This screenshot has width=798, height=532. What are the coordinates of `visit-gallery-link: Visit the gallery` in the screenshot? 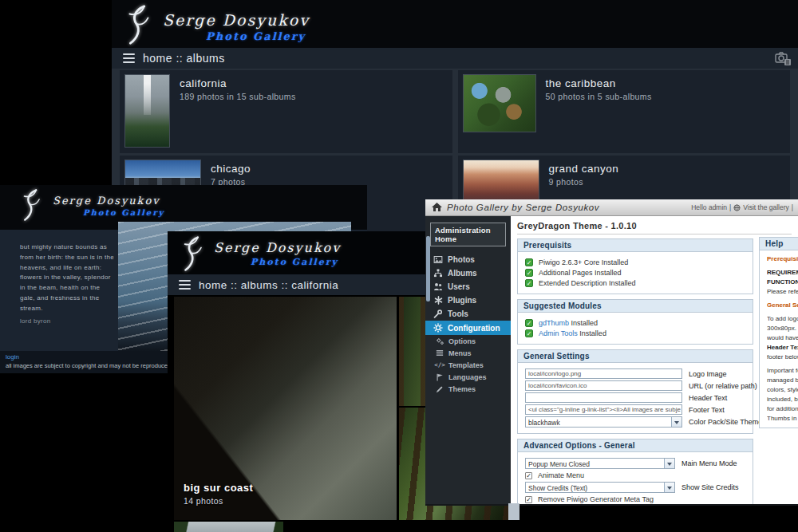 It's located at (766, 207).